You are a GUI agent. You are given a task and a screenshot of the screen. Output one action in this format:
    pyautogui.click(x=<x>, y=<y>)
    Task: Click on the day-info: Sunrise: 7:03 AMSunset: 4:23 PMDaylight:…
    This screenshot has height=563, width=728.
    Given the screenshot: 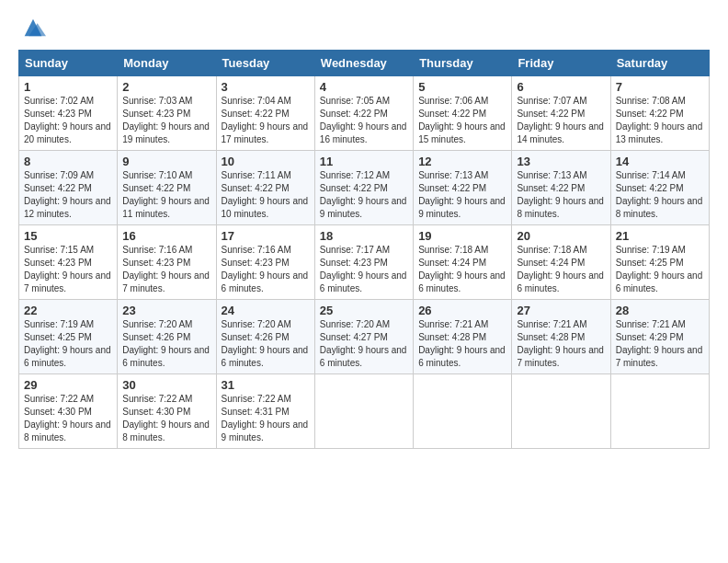 What is the action you would take?
    pyautogui.click(x=165, y=120)
    